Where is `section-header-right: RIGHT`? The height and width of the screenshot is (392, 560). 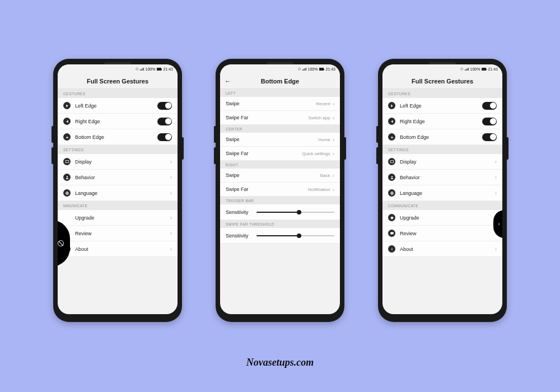
section-header-right: RIGHT is located at coordinates (280, 165).